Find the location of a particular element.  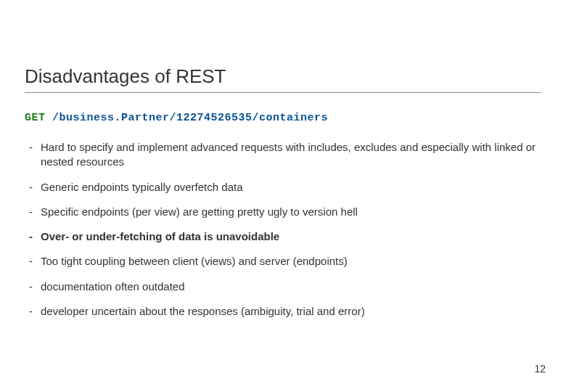

request-line: GET /business.Partner/12274526535/contai… is located at coordinates (283, 118).